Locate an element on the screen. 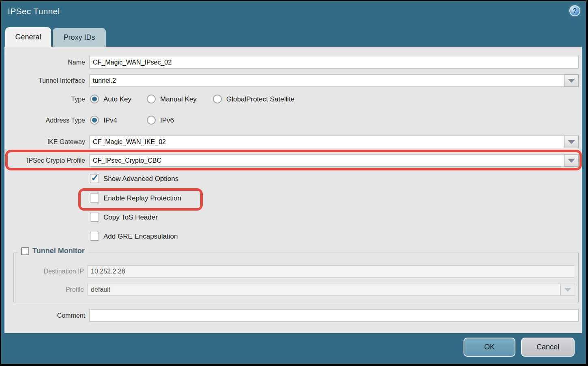 The width and height of the screenshot is (588, 366). tunnel-monitor-label: Tunnel Monitor is located at coordinates (58, 251).